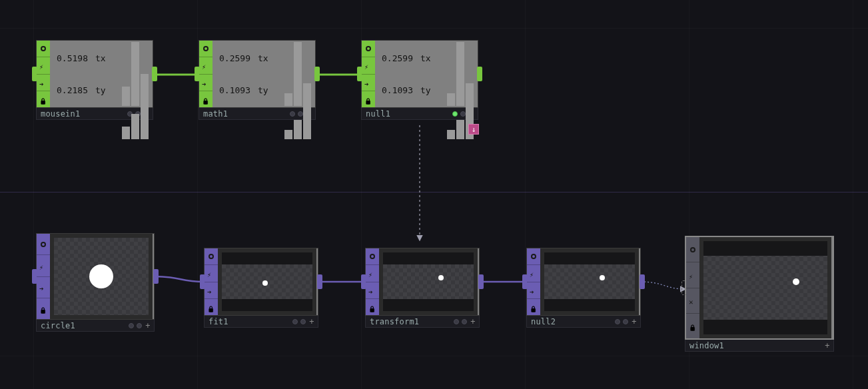 The width and height of the screenshot is (868, 389). I want to click on node-name: mousein1, so click(60, 114).